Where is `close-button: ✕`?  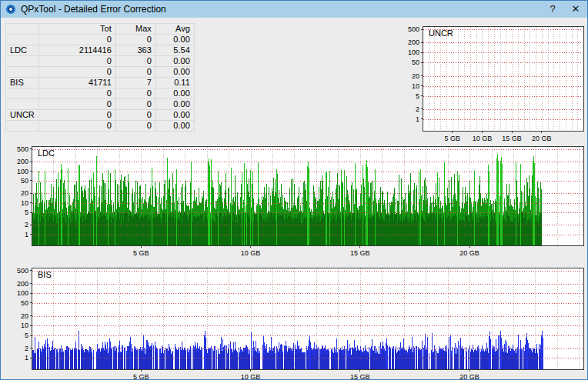 close-button: ✕ is located at coordinates (576, 9).